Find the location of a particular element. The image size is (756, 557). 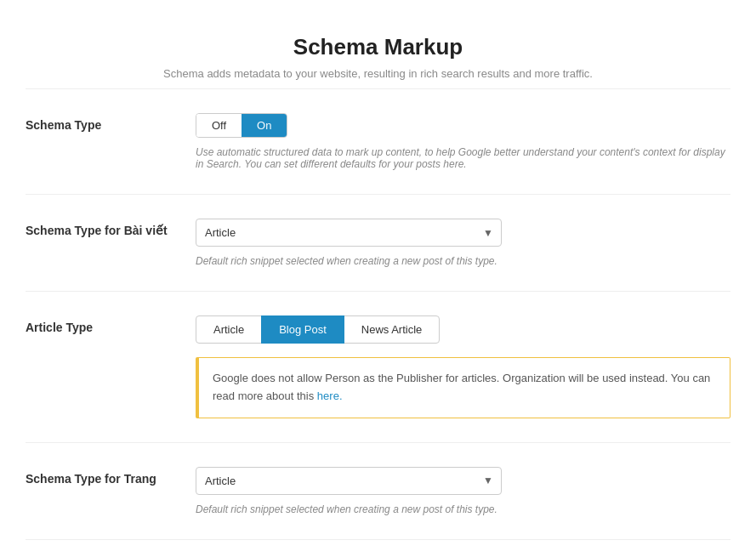

schema-type-bai-viet-content: Article Blog Post News Article Book Cour… is located at coordinates (463, 243).